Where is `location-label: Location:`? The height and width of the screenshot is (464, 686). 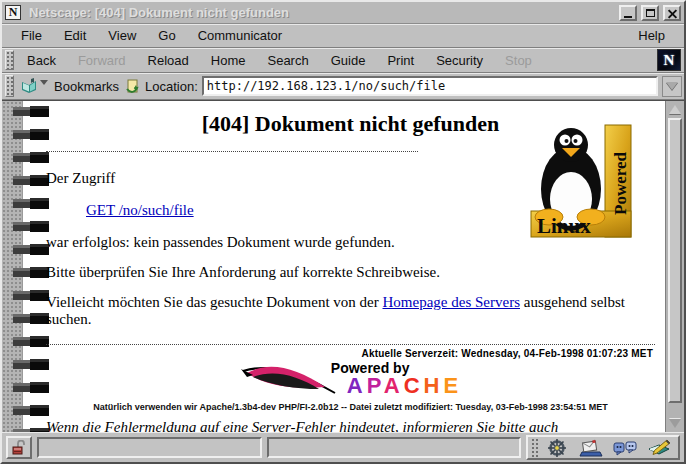
location-label: Location: is located at coordinates (172, 86).